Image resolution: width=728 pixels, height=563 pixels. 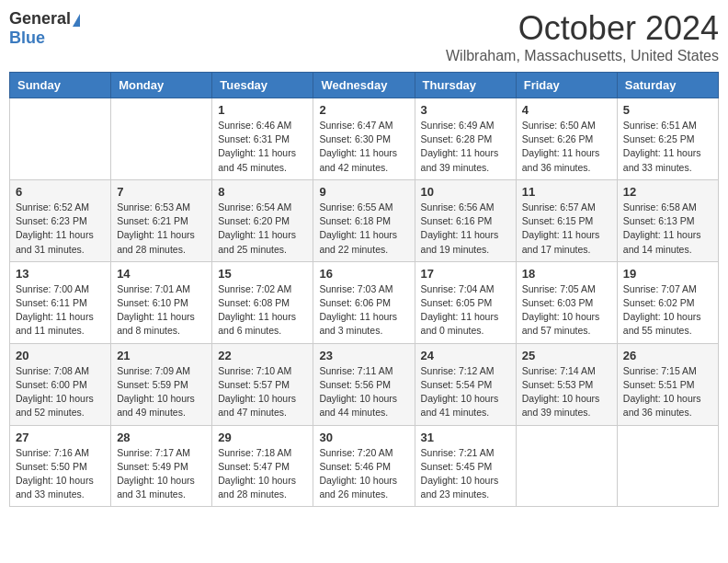 I want to click on calendar-week-row: 20Sunrise: 7:08 AM Sunset: 6:00 PM Dayli…, so click(x=364, y=385).